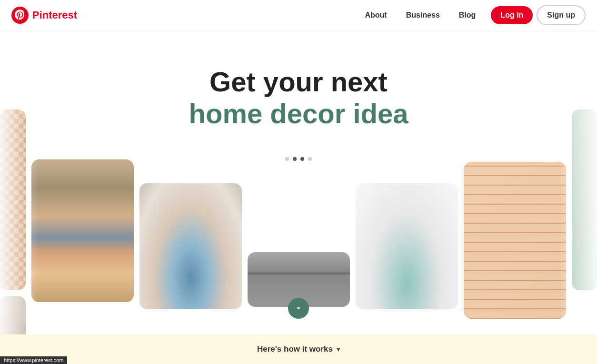 This screenshot has height=364, width=597. I want to click on left-edge-group, so click(13, 237).